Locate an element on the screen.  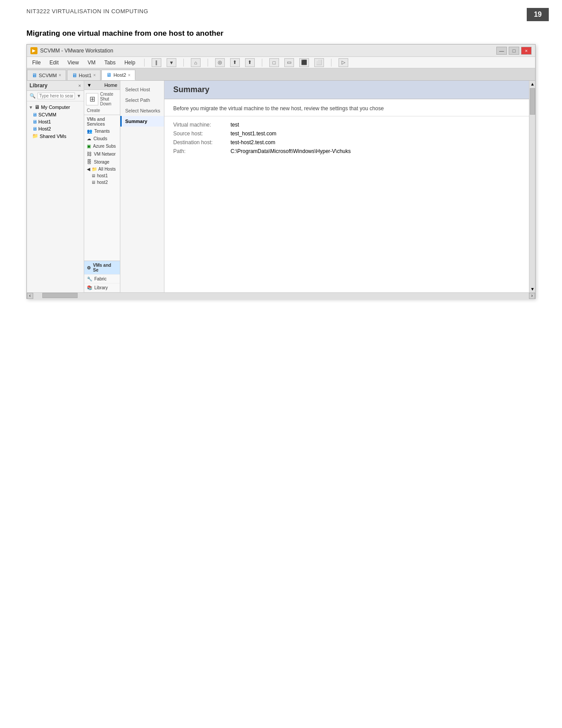
tab-scvmm-close: × is located at coordinates (60, 75).